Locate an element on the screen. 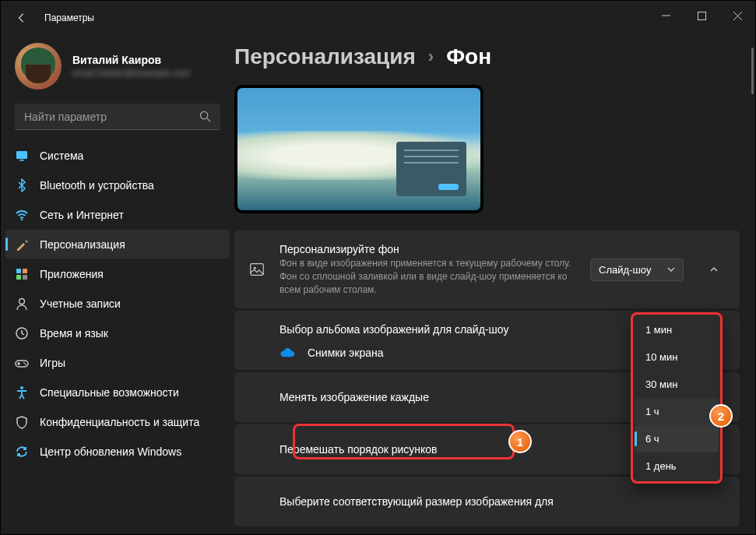  interval-dropdown-menu: 1 мин10 мин30 мин1 ч6 ч1 день is located at coordinates (677, 398).